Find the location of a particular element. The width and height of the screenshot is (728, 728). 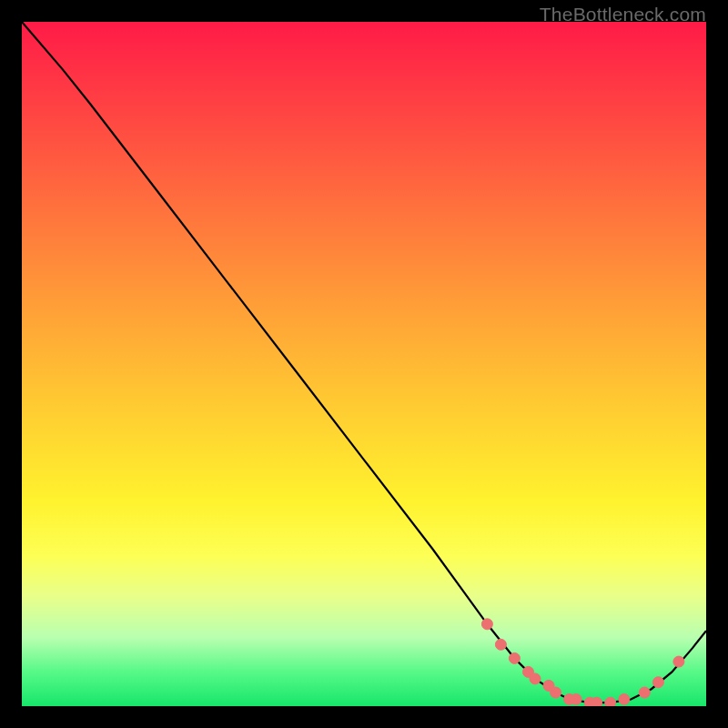

watermark-text: TheBottleneck.com is located at coordinates (622, 15).